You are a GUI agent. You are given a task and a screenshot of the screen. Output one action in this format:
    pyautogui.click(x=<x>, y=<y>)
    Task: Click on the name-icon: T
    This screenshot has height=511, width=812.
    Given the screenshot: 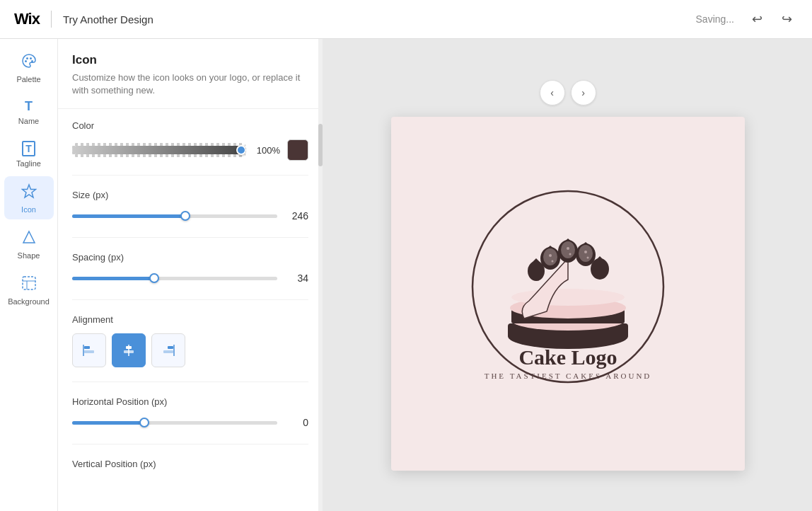 What is the action you would take?
    pyautogui.click(x=28, y=106)
    